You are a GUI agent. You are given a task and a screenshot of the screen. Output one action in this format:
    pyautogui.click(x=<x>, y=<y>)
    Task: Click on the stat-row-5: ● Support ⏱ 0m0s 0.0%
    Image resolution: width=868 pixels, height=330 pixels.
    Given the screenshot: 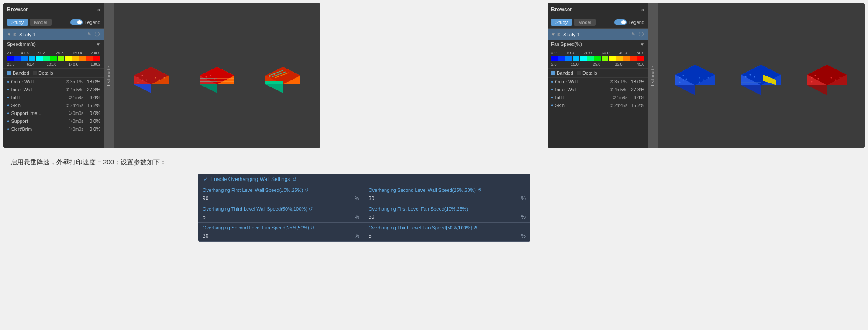 What is the action you would take?
    pyautogui.click(x=54, y=121)
    